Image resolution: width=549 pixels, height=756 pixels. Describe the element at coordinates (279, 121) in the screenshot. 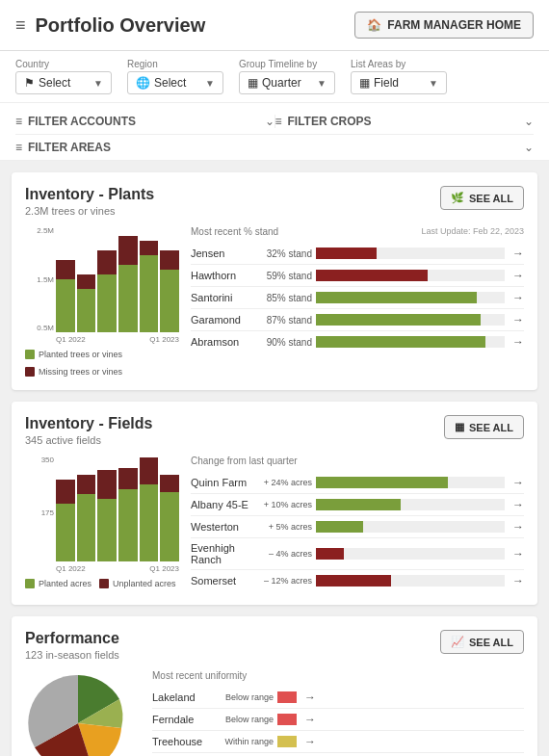

I see `filter-crops-icon: ≡` at that location.